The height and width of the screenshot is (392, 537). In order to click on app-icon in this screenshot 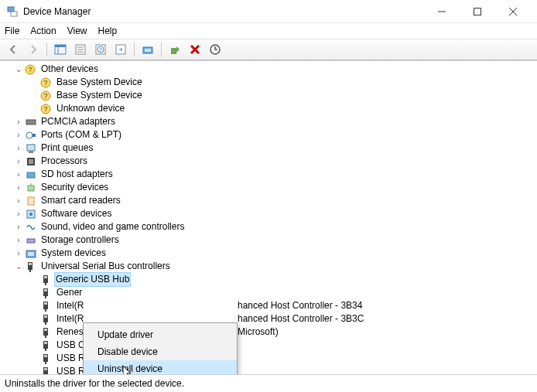, I will do `click(12, 12)`.